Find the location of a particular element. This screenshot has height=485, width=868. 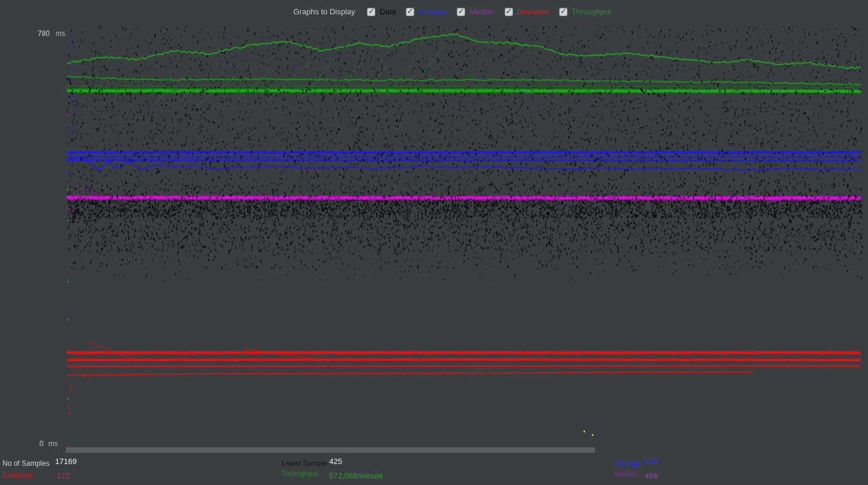

deviation-checkbox is located at coordinates (509, 12).